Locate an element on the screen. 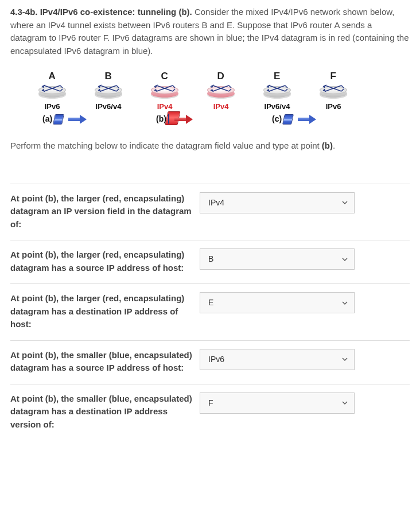 This screenshot has width=420, height=513. router-label: F is located at coordinates (334, 76).